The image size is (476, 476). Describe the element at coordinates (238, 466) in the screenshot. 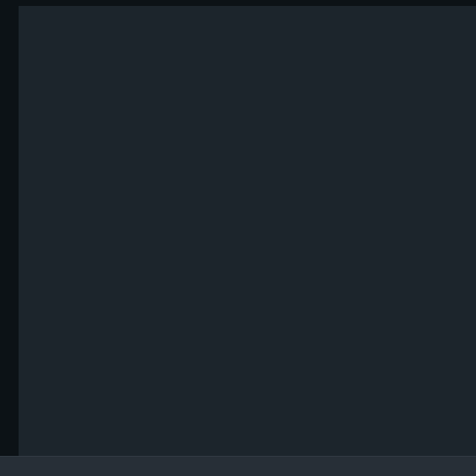

I see `bottom-toolbar` at that location.